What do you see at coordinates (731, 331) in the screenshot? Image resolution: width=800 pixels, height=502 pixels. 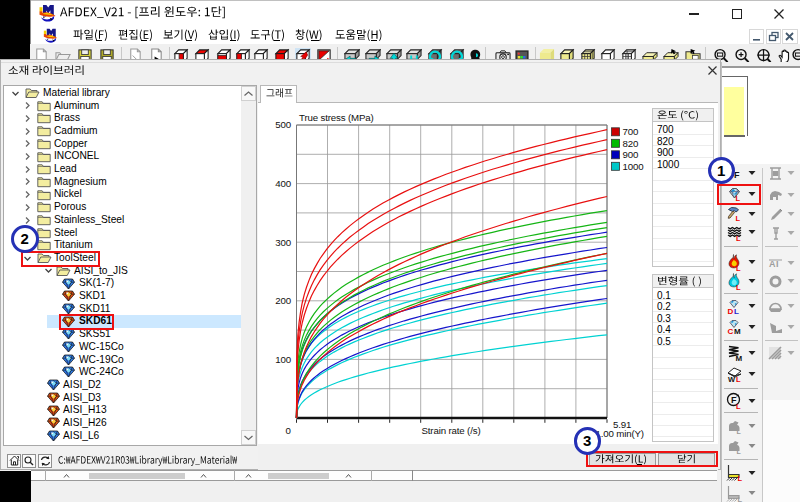 I see `svg-text: C` at bounding box center [731, 331].